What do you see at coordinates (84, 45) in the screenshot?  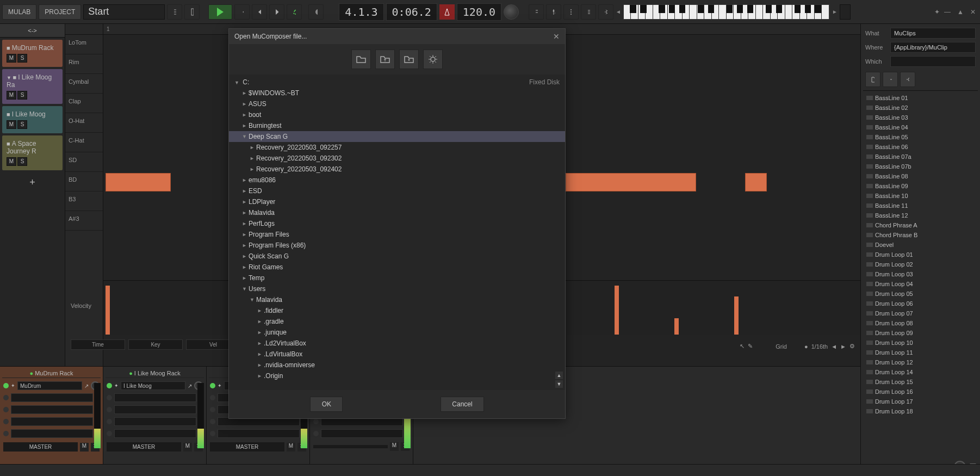 I see `drum-lane: LoTom` at bounding box center [84, 45].